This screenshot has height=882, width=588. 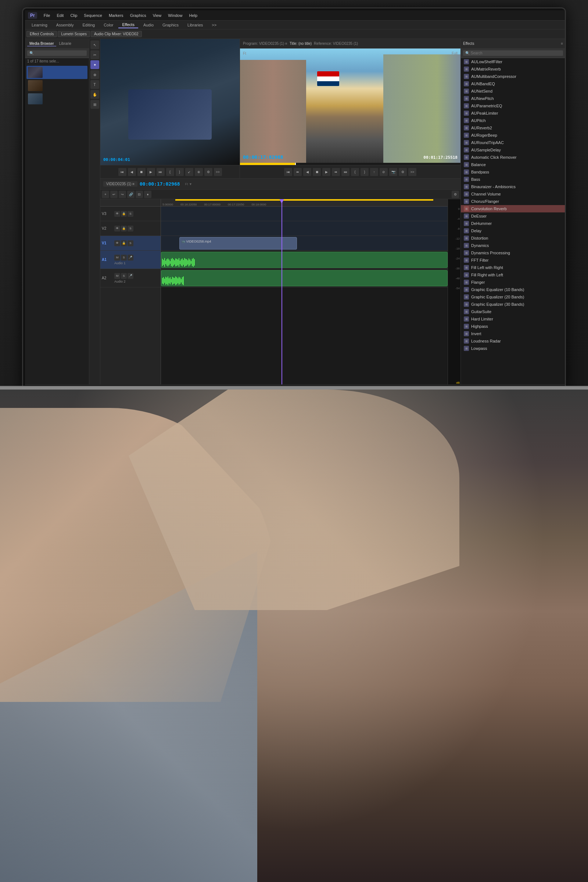 What do you see at coordinates (513, 221) in the screenshot?
I see `effects-list: ⊞ AULowShelfFilter ⊞ AUMatrixReverb ⊞ AU…` at bounding box center [513, 221].